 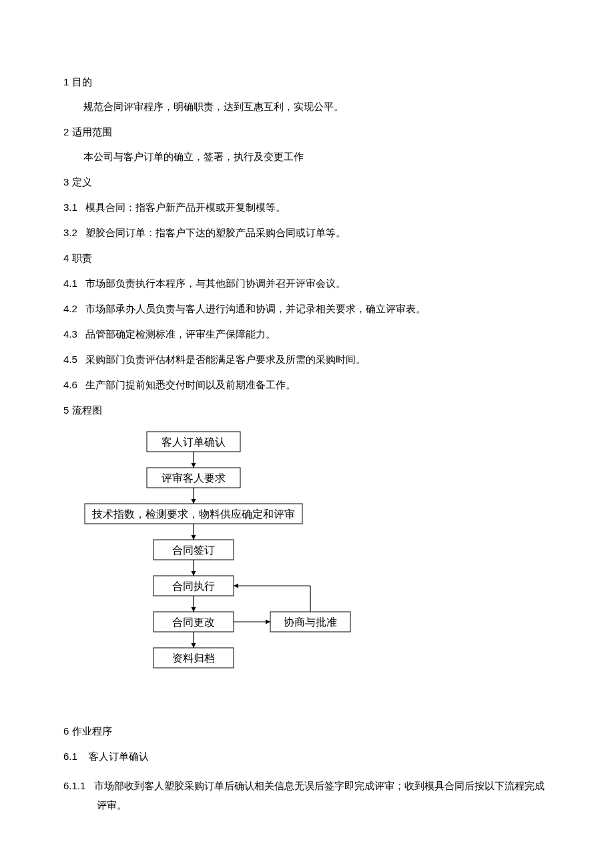 I want to click on heading-4: 4 职责, so click(x=307, y=258).